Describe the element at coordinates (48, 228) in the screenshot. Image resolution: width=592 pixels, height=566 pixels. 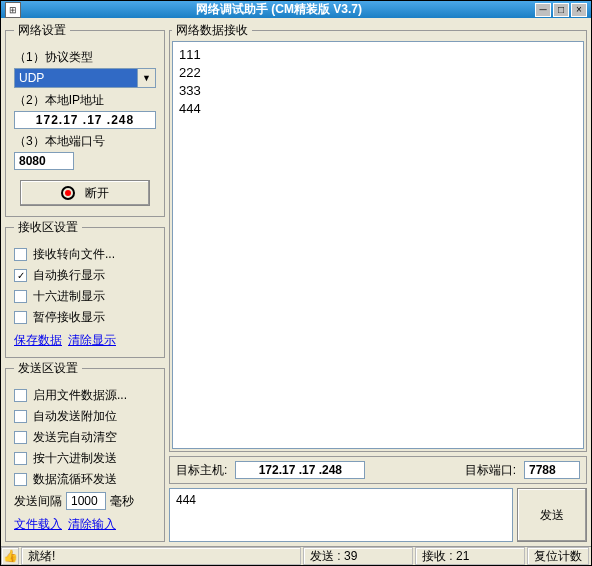
I see `recv-settings-legend: 接收区设置` at that location.